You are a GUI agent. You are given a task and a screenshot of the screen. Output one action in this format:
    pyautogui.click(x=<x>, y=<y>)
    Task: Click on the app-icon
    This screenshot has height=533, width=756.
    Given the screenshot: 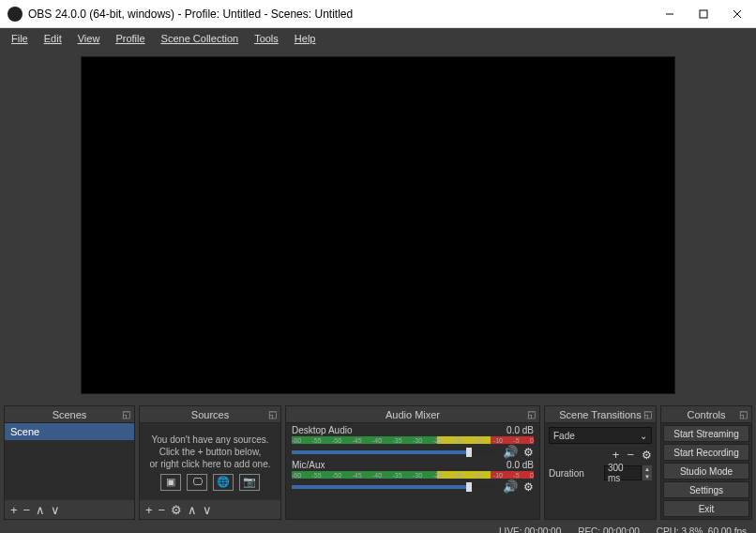 What is the action you would take?
    pyautogui.click(x=15, y=14)
    